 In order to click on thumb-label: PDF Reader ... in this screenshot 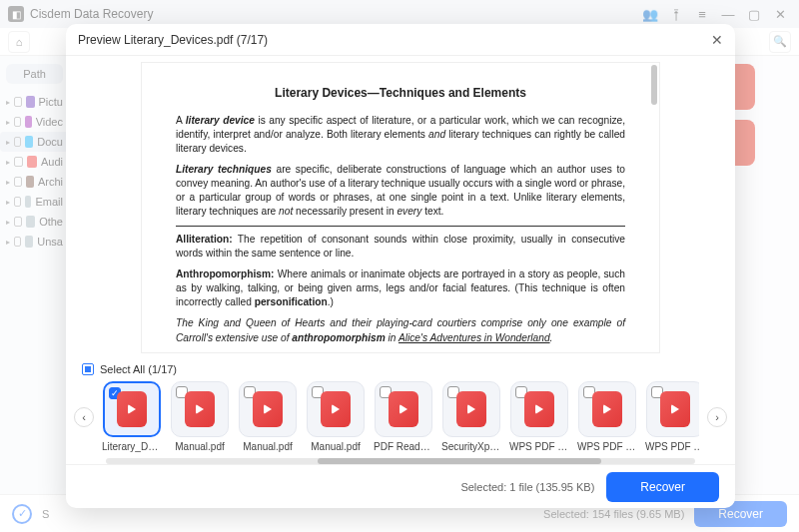, I will do `click(403, 447)`.